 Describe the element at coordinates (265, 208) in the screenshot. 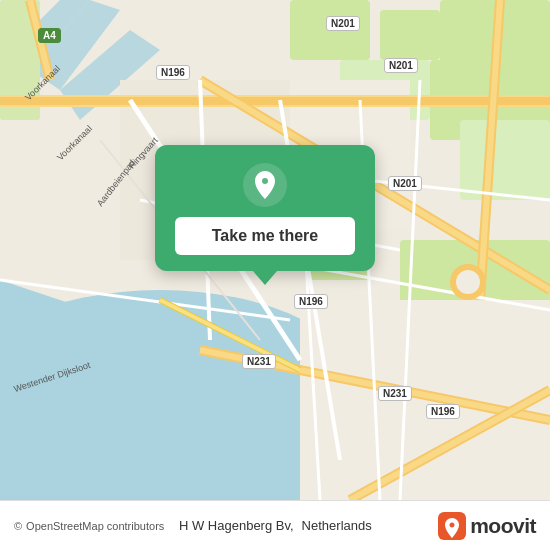

I see `popup-card: Take me there` at that location.